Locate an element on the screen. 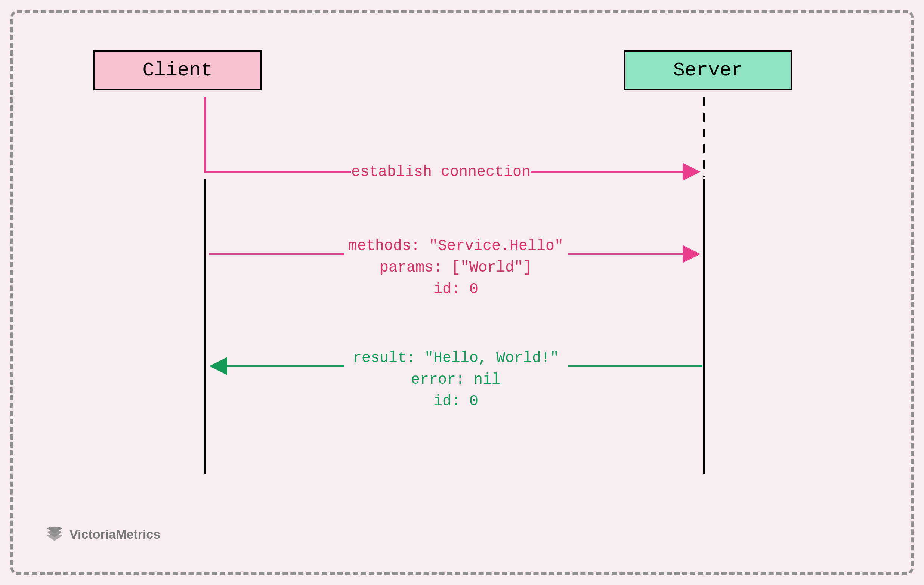 This screenshot has height=585, width=924. server-lifeline is located at coordinates (705, 327).